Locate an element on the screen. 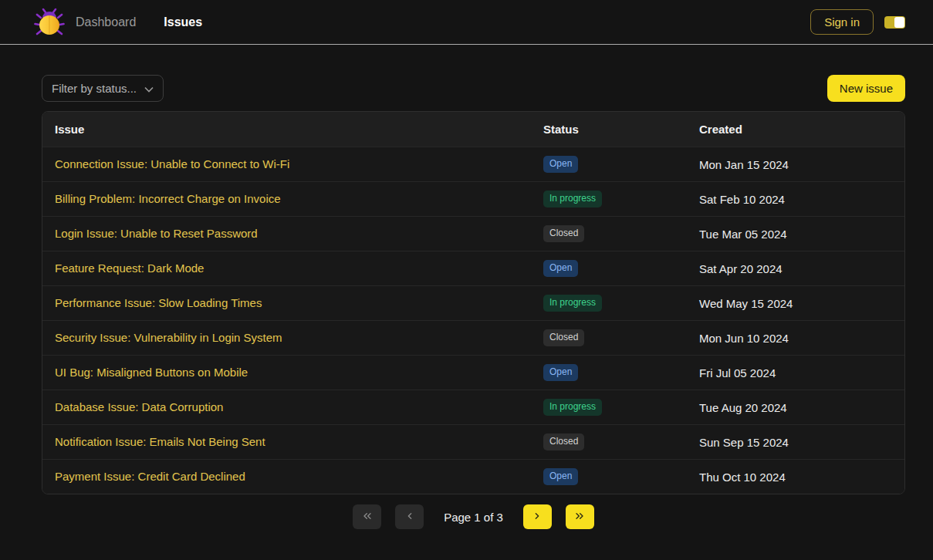 This screenshot has width=933, height=560. toolbar: Filter by status... New issue is located at coordinates (474, 88).